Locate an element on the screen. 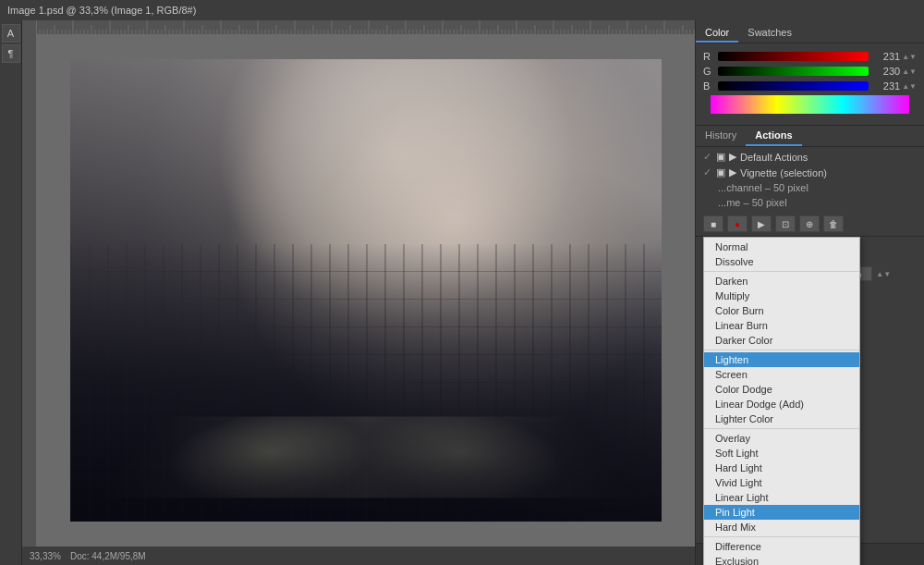 Image resolution: width=924 pixels, height=565 pixels. channel-b-row: B 231 ▲▼ is located at coordinates (809, 86).